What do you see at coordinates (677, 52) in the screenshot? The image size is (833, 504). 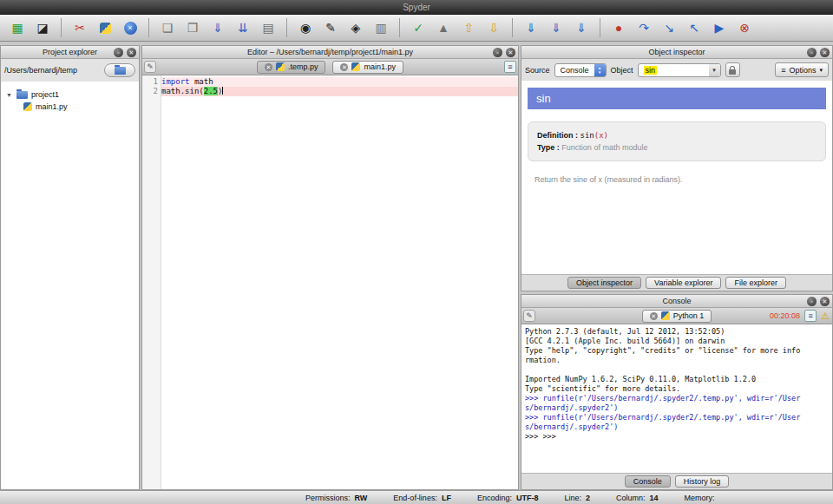 I see `object-inspector-title: Object inspector` at bounding box center [677, 52].